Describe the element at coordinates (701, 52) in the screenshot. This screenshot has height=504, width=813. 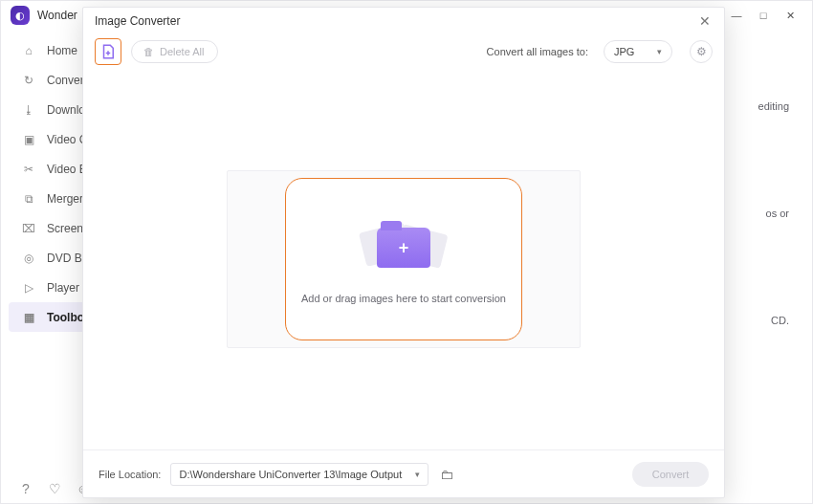
I see `output-settings-button: ⚙` at that location.